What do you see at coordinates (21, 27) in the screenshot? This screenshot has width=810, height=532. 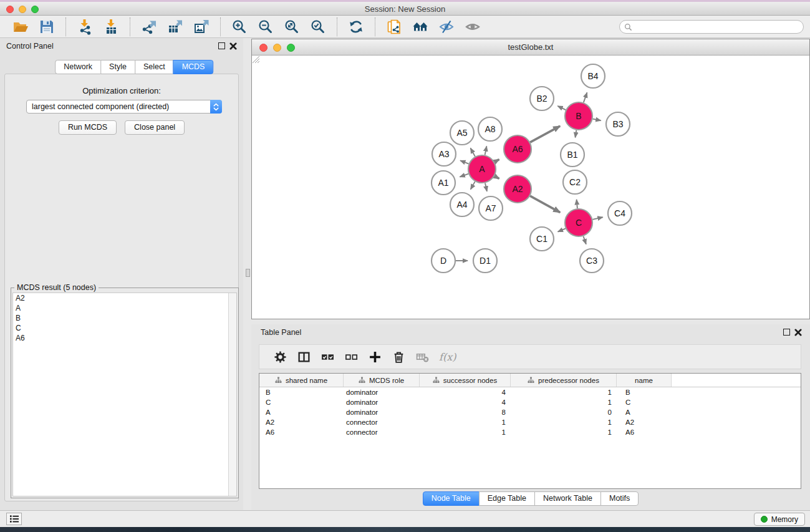 I see `open-file-button` at bounding box center [21, 27].